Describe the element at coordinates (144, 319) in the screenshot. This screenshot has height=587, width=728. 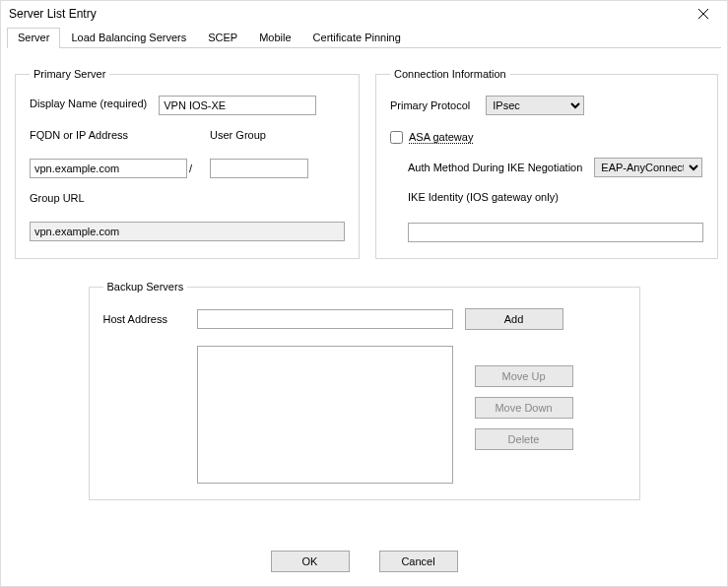
I see `host-address-label: Host Address` at that location.